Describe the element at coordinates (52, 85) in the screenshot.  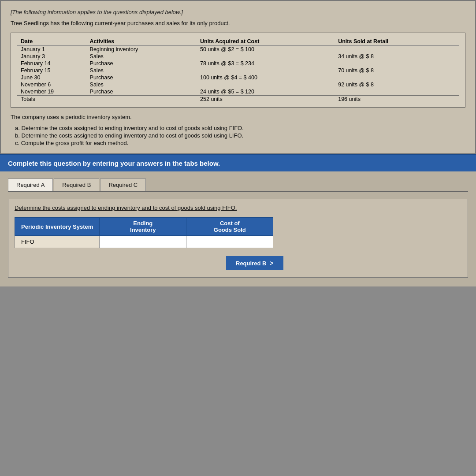
I see `table-row: November 6` at that location.